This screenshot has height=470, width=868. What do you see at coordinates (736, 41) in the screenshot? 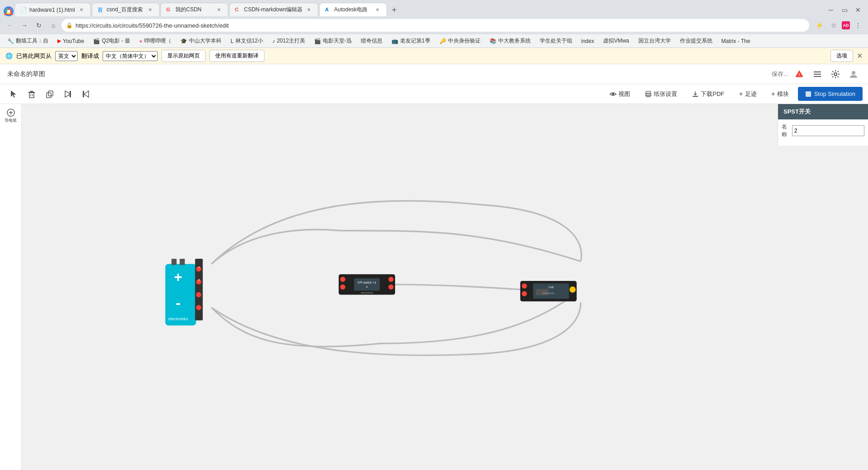
I see `bookmark-matrix: Matrix - The` at bounding box center [736, 41].